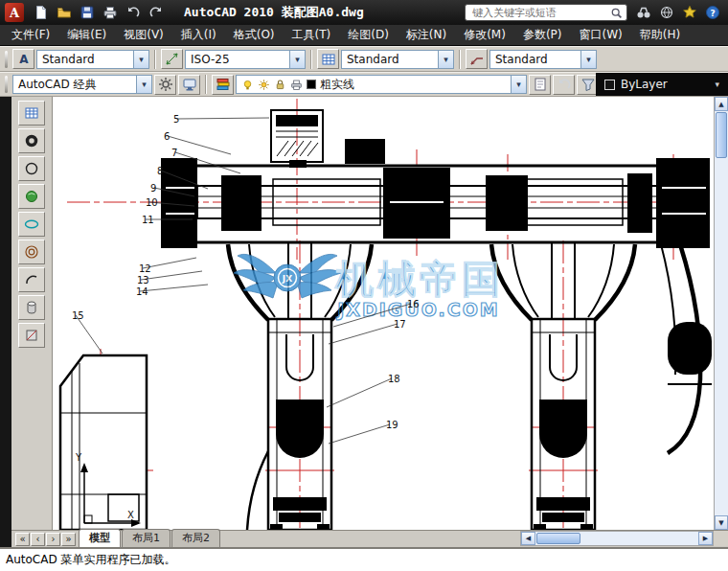 The width and height of the screenshot is (728, 571). Describe the element at coordinates (563, 84) in the screenshot. I see `layer-previous-button` at that location.